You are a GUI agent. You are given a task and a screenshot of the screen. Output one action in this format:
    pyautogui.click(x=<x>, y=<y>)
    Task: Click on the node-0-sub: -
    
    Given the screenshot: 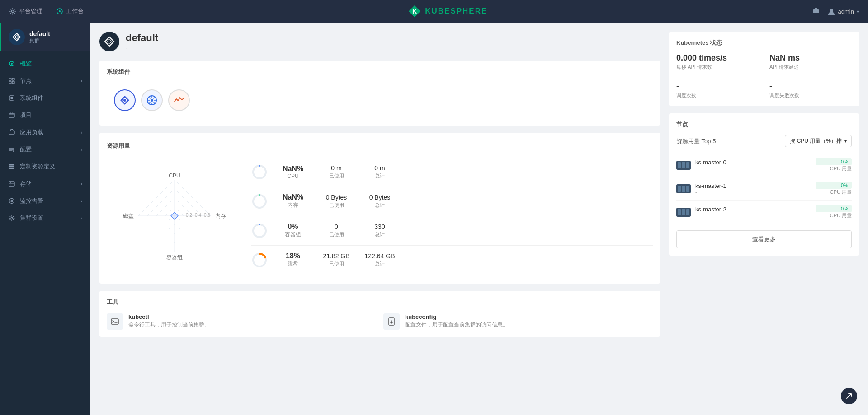 What is the action you would take?
    pyautogui.click(x=753, y=168)
    